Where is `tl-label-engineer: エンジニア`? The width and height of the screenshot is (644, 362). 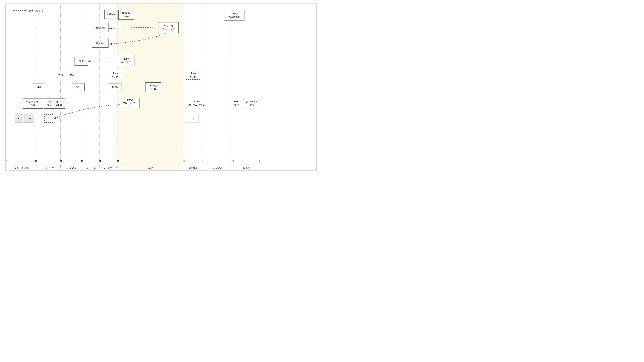
tl-label-engineer: エンジニア is located at coordinates (48, 168).